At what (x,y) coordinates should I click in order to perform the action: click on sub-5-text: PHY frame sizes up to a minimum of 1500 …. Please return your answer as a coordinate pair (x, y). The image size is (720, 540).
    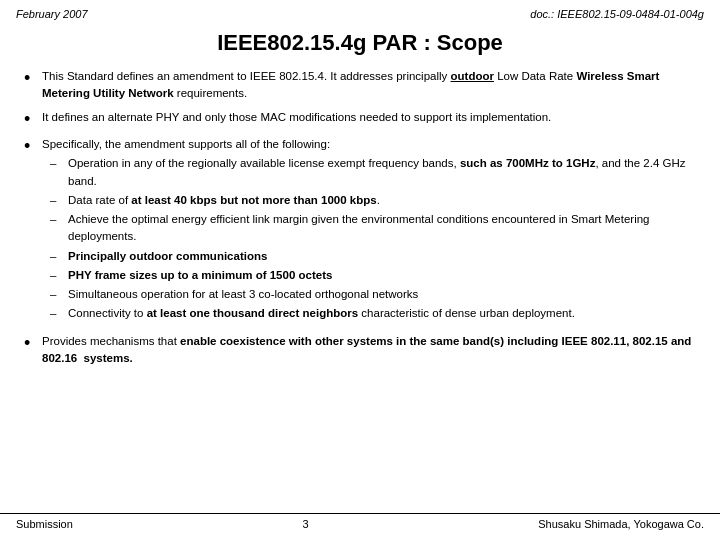
    Looking at the image, I should click on (200, 276).